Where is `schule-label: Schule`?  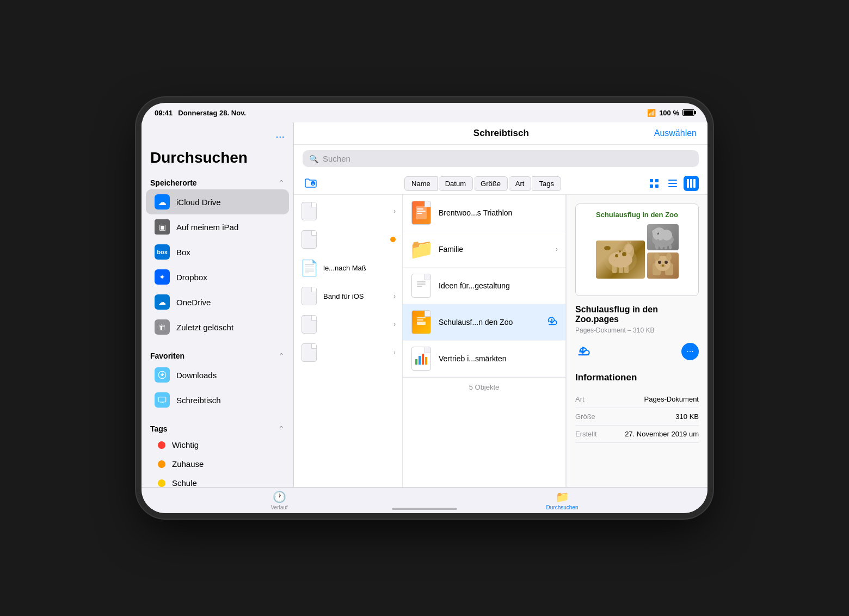 schule-label: Schule is located at coordinates (184, 483).